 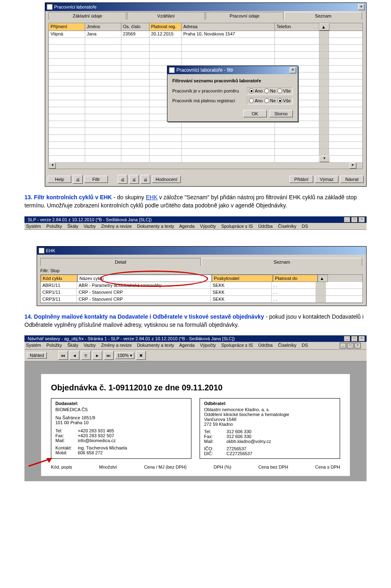 What do you see at coordinates (152, 197) in the screenshot?
I see `ehk-link: EHK` at bounding box center [152, 197].